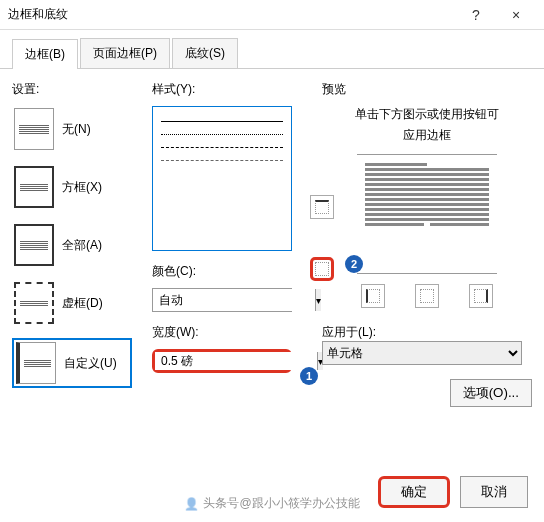  I want to click on style-dash, so click(222, 148).